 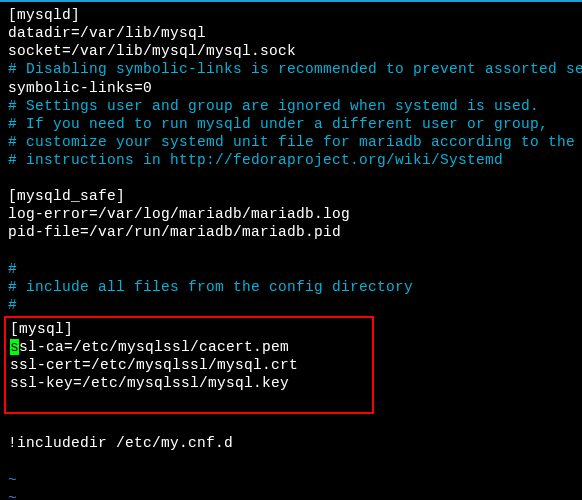 I want to click on config-line: pid-file=/var/run/mariadb/mariadb.pid, so click(x=291, y=232).